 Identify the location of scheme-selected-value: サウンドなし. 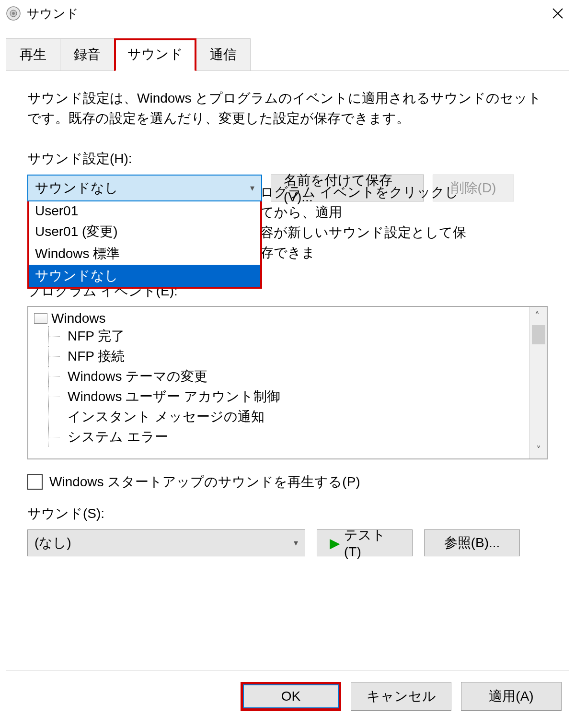
(77, 188).